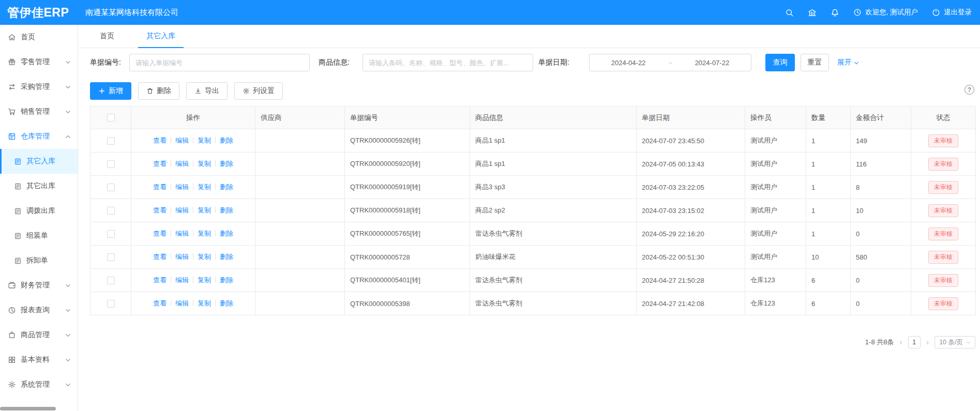 The height and width of the screenshot is (411, 980). Describe the element at coordinates (12, 112) in the screenshot. I see `cart-icon` at that location.